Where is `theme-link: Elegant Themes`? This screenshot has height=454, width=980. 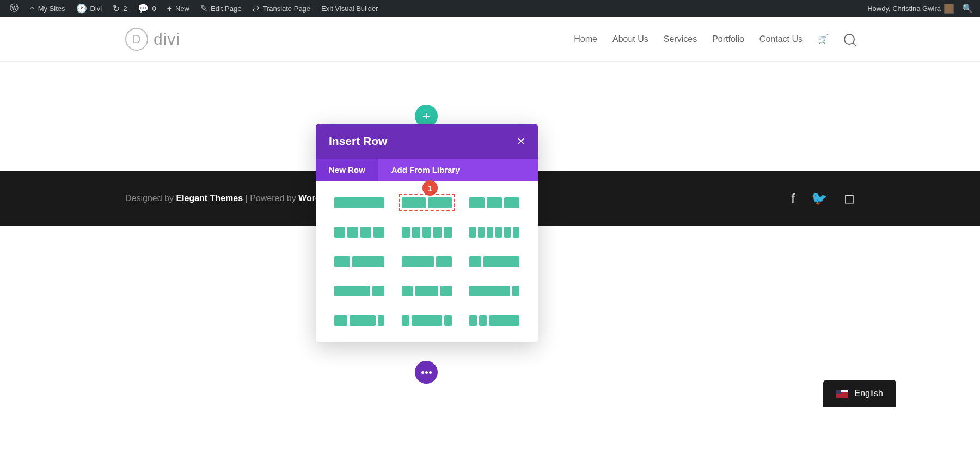
theme-link: Elegant Themes is located at coordinates (209, 198).